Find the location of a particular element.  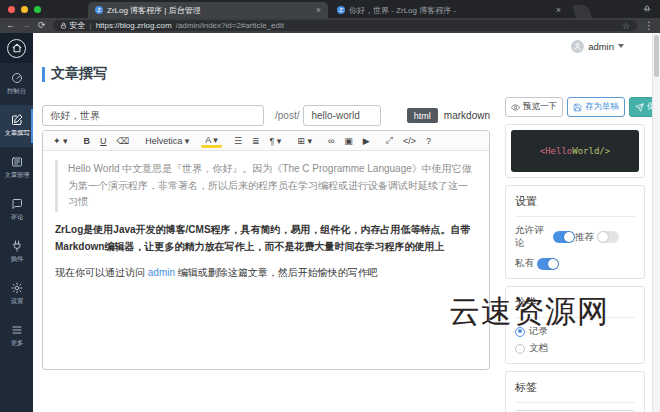

bold-button: B is located at coordinates (88, 141).